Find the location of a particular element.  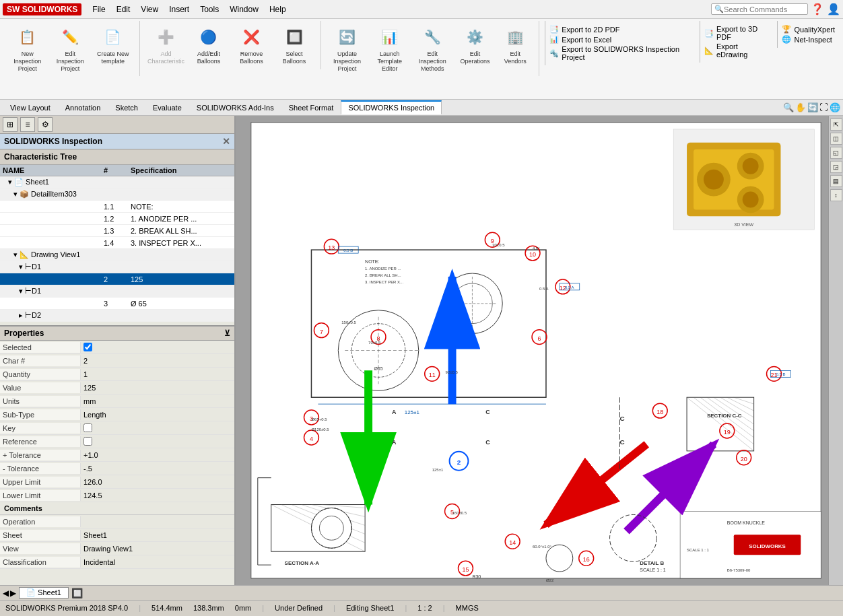

tree-row-sheet1: ▾ 📄 Sheet1 is located at coordinates (117, 182).